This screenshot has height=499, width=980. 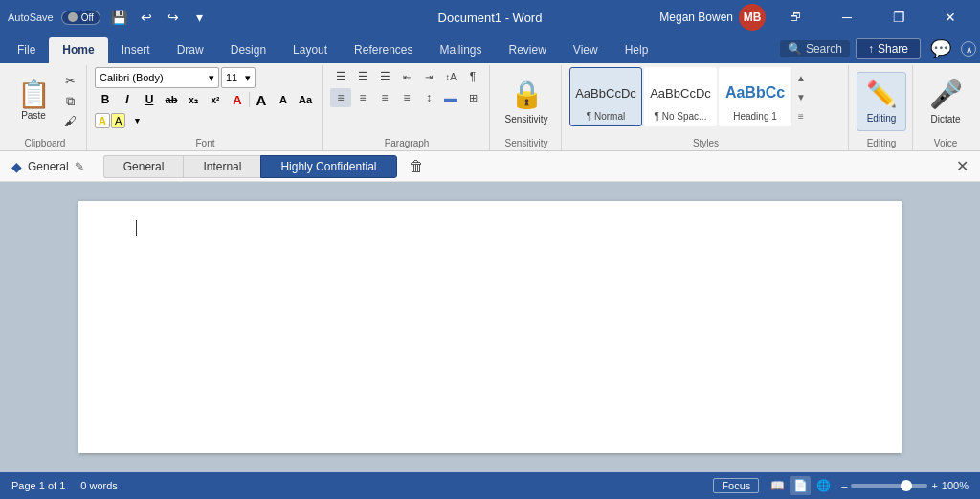 I want to click on clipboard-label: Clipboard, so click(x=45, y=144).